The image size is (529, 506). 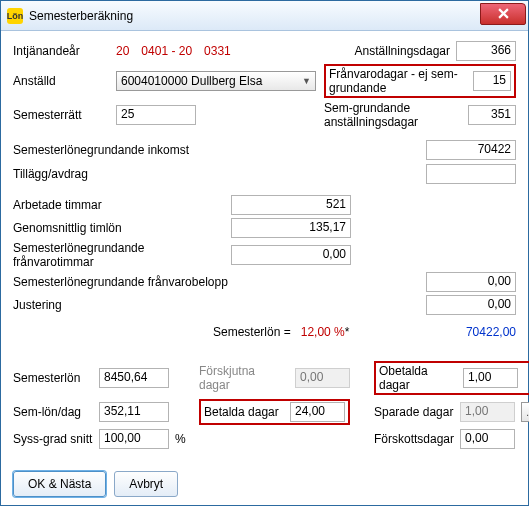 I want to click on betalda-field: 24,00, so click(x=318, y=412).